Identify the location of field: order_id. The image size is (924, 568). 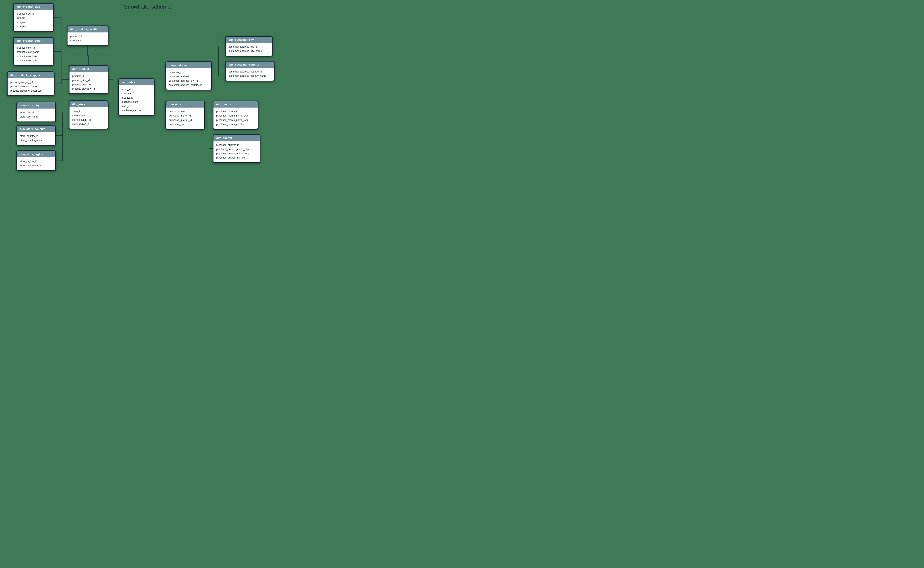
(136, 89).